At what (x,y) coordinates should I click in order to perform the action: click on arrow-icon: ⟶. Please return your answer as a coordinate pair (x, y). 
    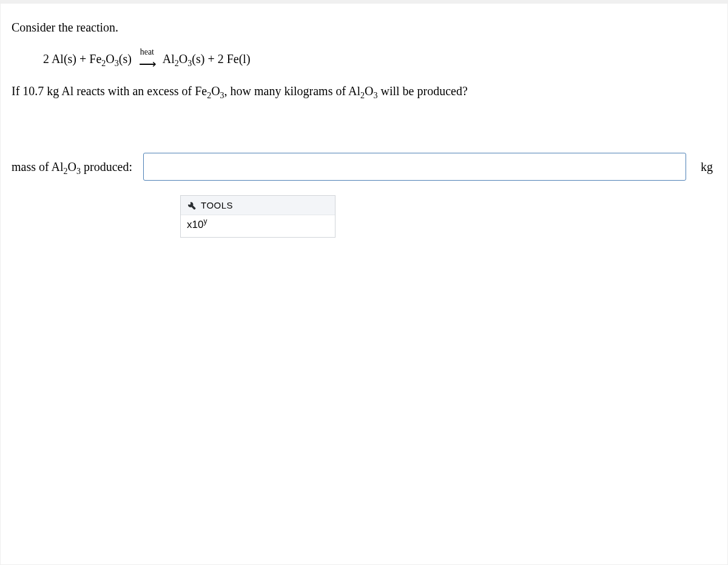
    Looking at the image, I should click on (147, 64).